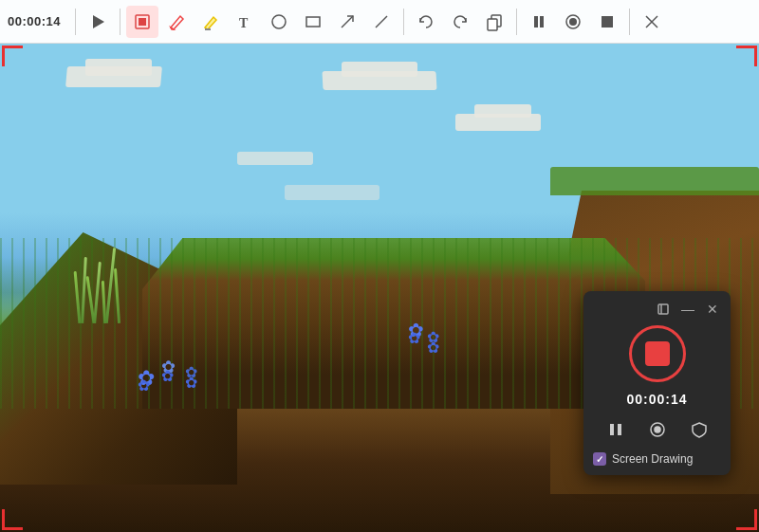  Describe the element at coordinates (460, 22) in the screenshot. I see `redo-button` at that location.